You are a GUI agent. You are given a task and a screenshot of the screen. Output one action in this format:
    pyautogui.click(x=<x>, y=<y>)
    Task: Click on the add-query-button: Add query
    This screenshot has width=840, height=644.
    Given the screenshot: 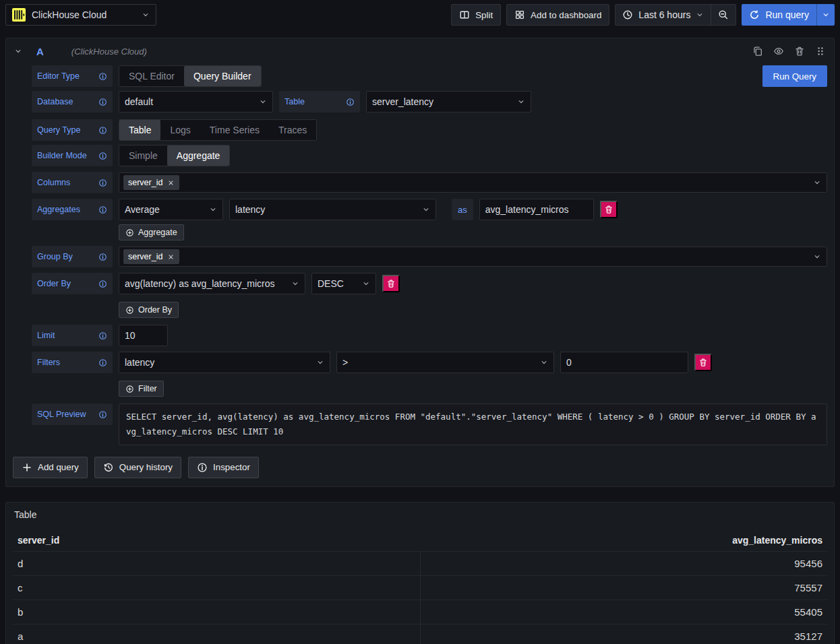 What is the action you would take?
    pyautogui.click(x=50, y=468)
    